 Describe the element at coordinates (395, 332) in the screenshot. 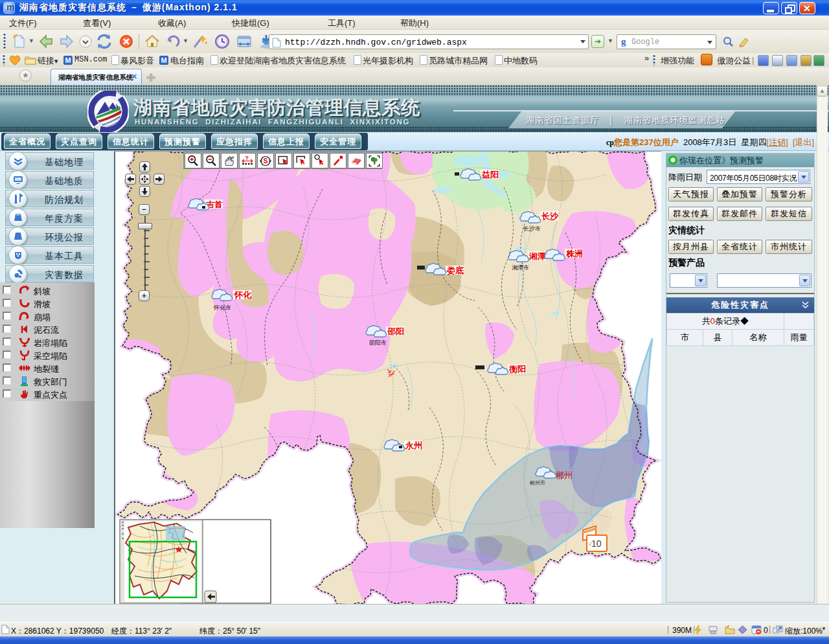

I see `svg-text: 邵阳` at that location.